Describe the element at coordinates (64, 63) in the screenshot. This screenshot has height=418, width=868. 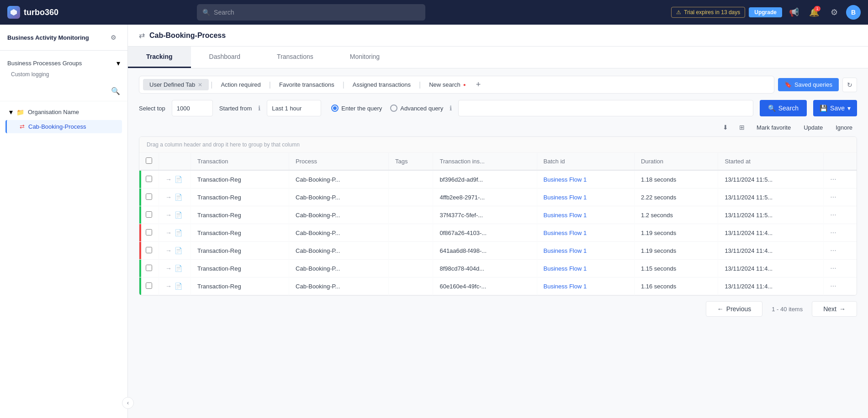
I see `sidebar-section-header: Business Processes Groups ▾` at that location.